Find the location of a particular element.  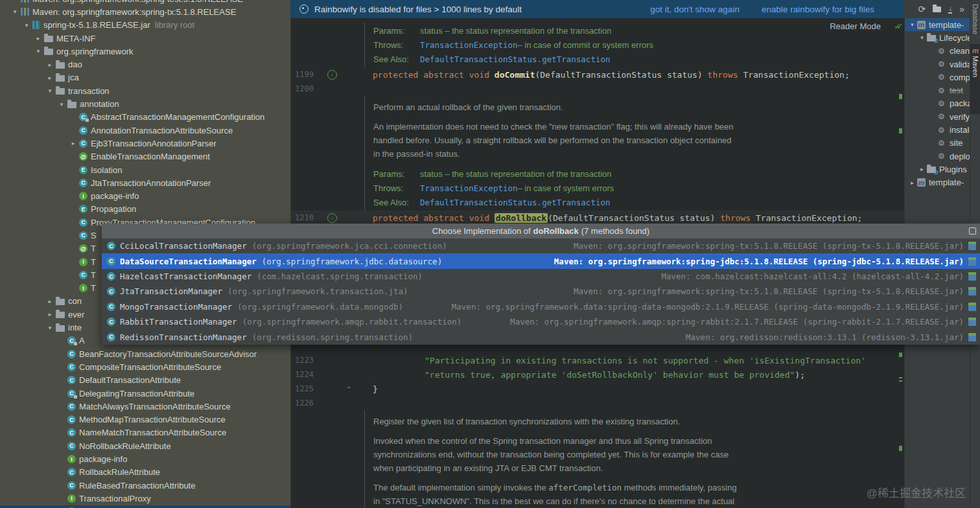

double-check-icon: ✓✓ is located at coordinates (896, 26).